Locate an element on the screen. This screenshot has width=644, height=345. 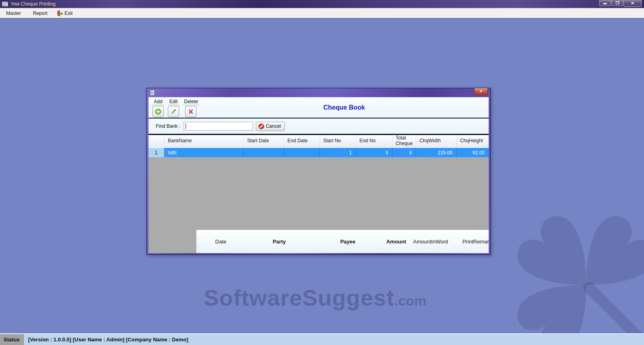
cancel-button-label: Cancel is located at coordinates (274, 126).